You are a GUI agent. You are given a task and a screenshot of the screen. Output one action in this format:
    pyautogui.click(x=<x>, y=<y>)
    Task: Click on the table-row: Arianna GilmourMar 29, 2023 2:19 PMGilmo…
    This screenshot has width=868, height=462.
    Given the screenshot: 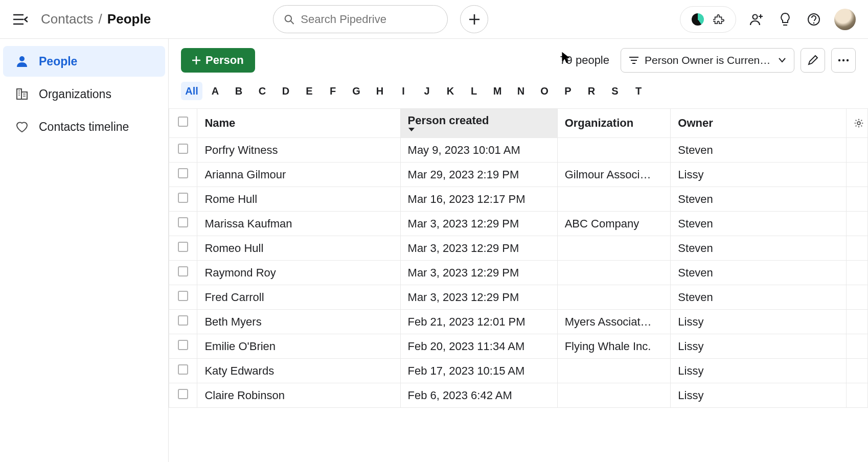 What is the action you would take?
    pyautogui.click(x=518, y=175)
    